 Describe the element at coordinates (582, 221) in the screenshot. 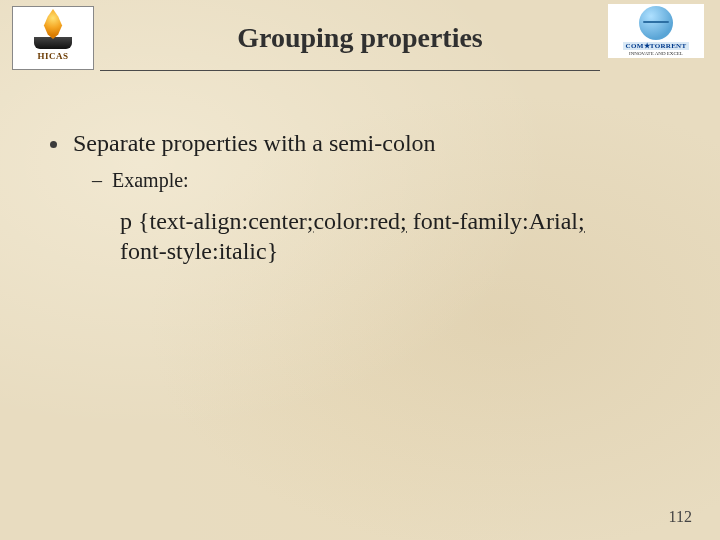

I see `semicolon-3: ;` at that location.